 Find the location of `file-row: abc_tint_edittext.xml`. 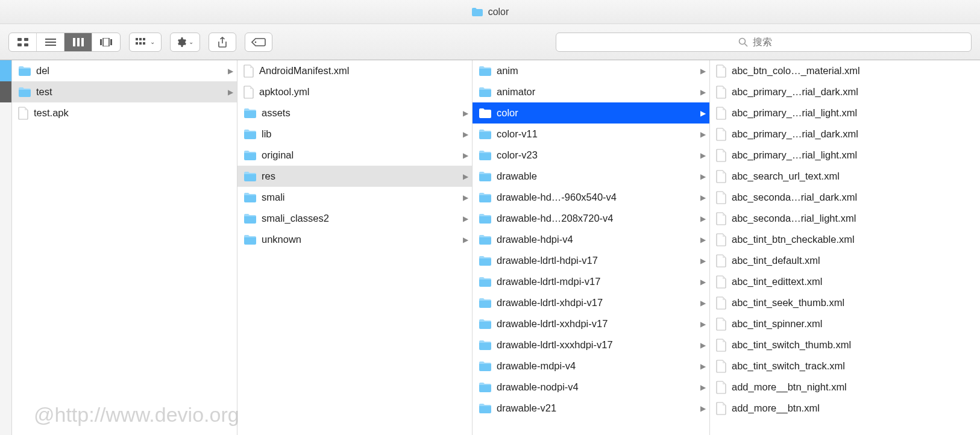

file-row: abc_tint_edittext.xml is located at coordinates (845, 282).